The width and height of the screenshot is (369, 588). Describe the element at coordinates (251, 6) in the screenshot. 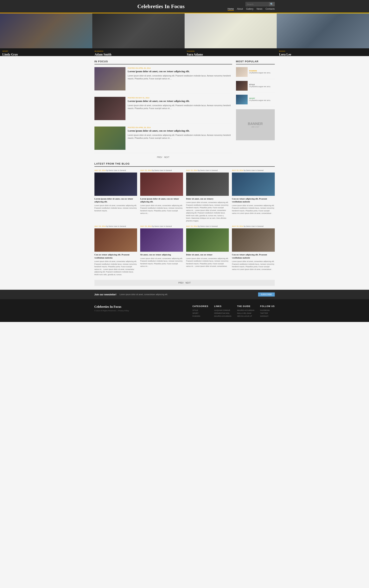

I see `header-right: 🔍 Home About Gallery News Contacts` at that location.